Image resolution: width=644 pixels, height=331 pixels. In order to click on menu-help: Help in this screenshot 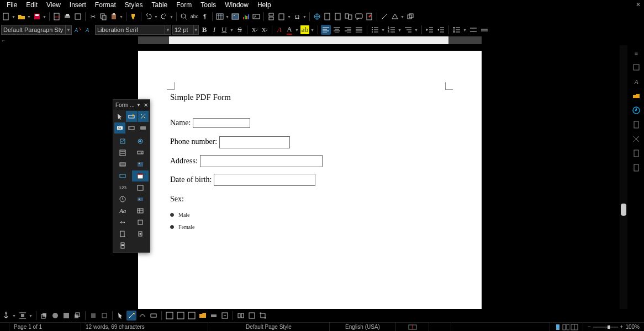, I will do `click(264, 5)`.